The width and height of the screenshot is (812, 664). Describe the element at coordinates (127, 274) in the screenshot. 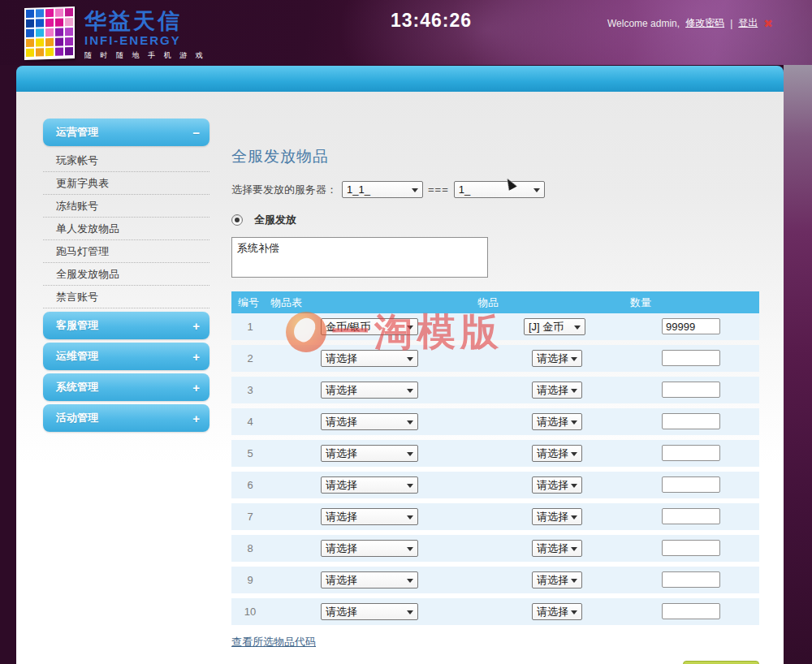

I see `sidebar-item: 全服发放物品` at that location.